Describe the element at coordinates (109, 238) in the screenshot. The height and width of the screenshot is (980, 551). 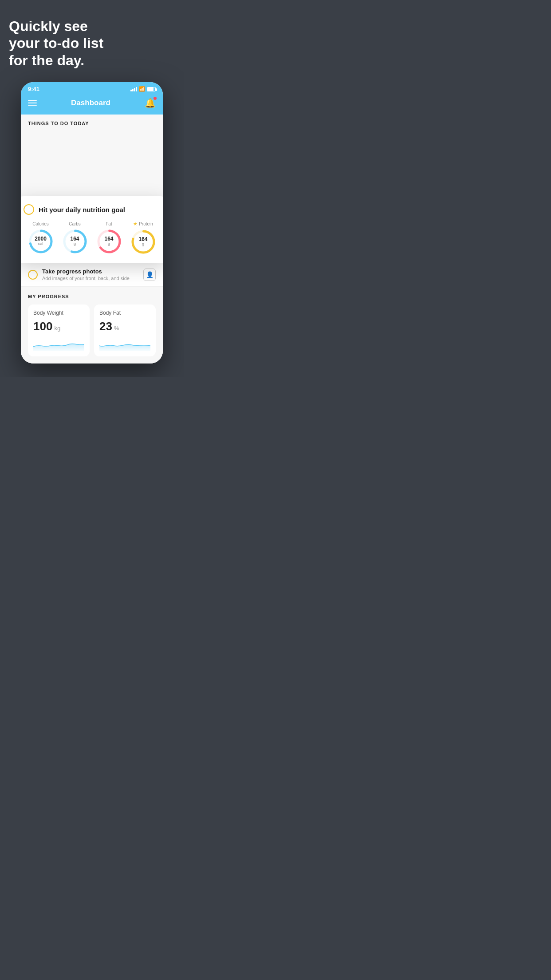
I see `fat-col: Fat 164 g` at that location.